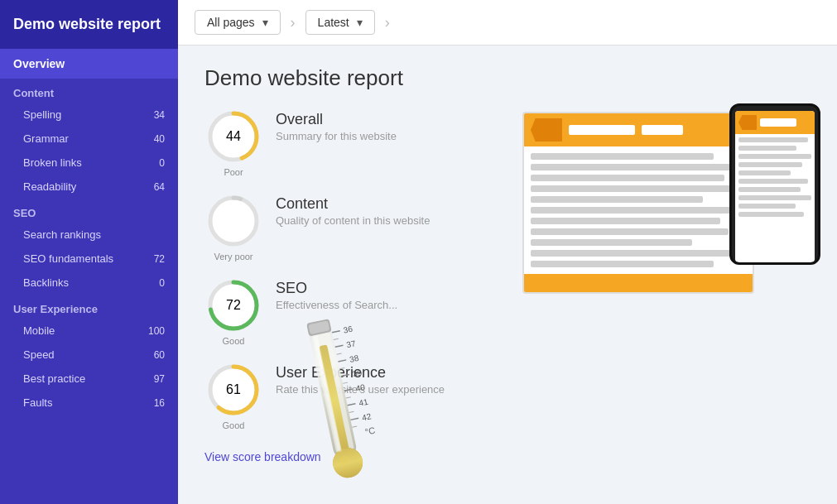 This screenshot has width=837, height=504. What do you see at coordinates (233, 390) in the screenshot?
I see `score-value-3: 61` at bounding box center [233, 390].